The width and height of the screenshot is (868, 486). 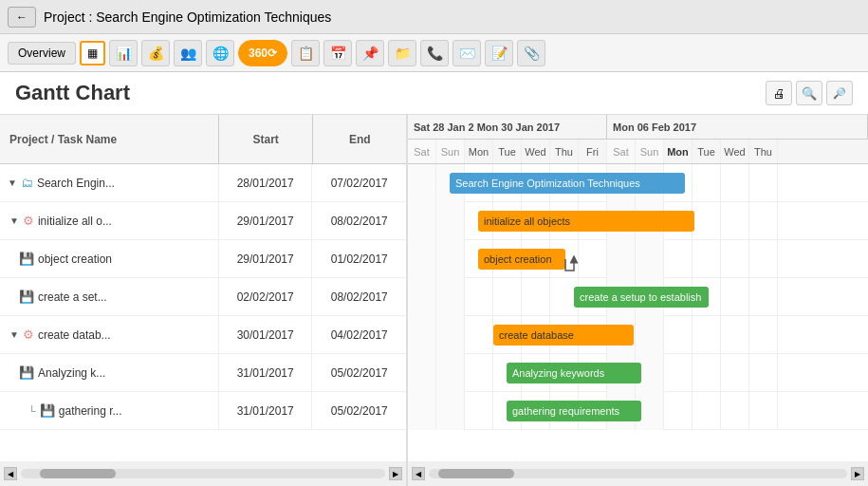 I want to click on table-header: Project / Task Name Start End, so click(x=203, y=140).